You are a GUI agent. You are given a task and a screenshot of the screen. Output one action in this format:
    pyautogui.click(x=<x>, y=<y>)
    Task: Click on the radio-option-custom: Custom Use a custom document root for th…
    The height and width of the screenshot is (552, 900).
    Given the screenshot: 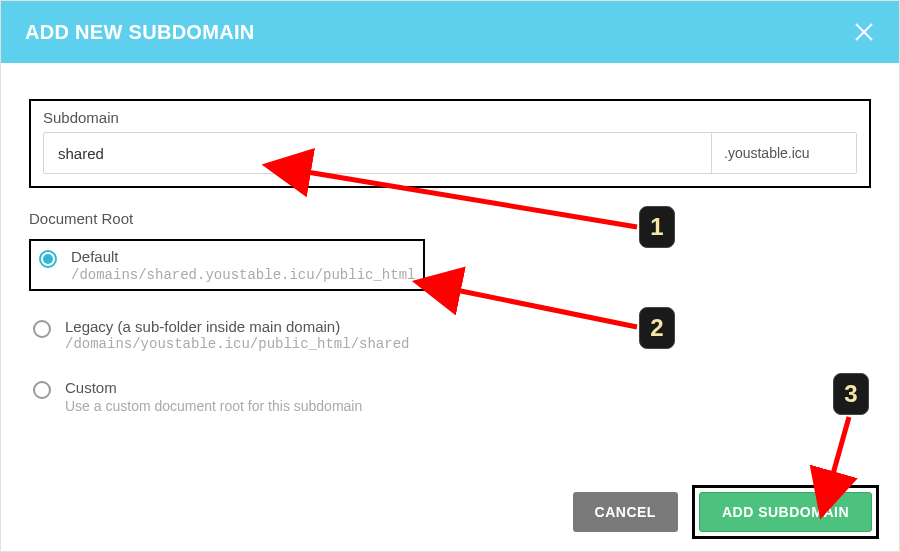 What is the action you would take?
    pyautogui.click(x=450, y=396)
    